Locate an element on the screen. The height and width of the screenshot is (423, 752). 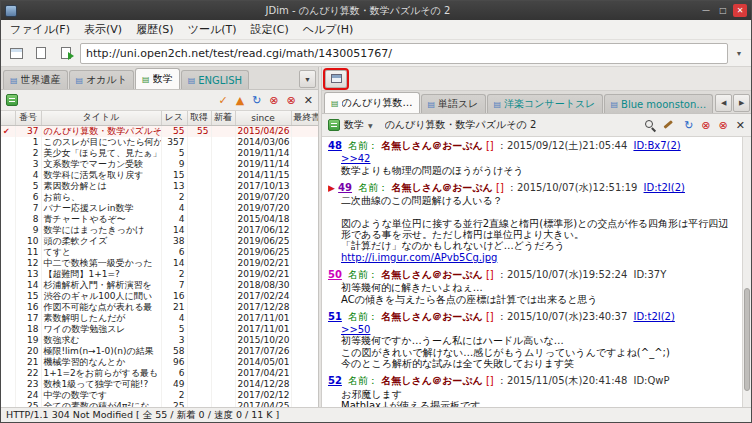
open-url-button is located at coordinates (66, 54).